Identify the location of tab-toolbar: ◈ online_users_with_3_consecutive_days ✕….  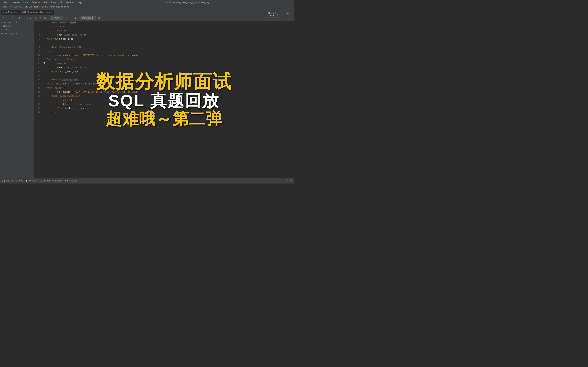
(147, 12).